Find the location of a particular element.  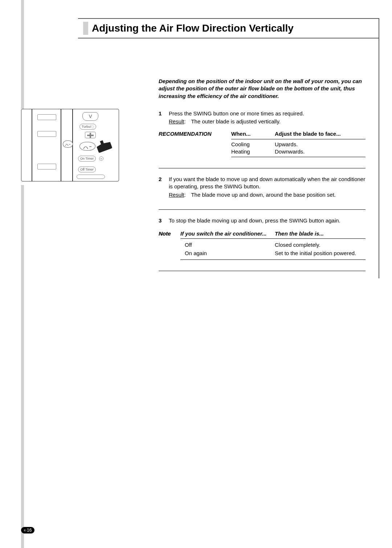

swing-button-highlight is located at coordinates (87, 146).